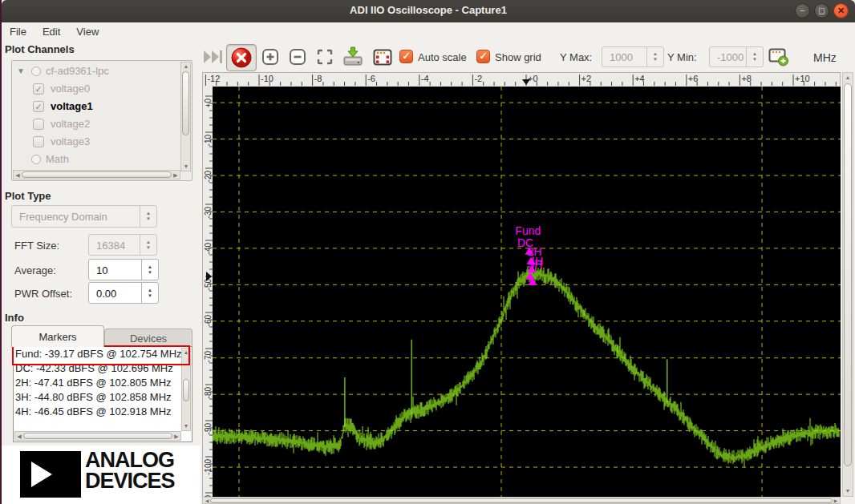  Describe the element at coordinates (124, 293) in the screenshot. I see `pwr-offset-spinbox: 0.00 ▲▼` at that location.